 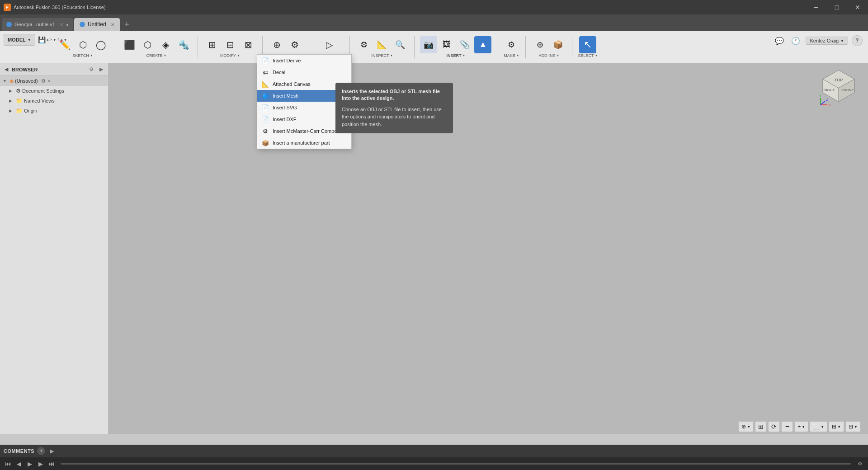 What do you see at coordinates (796, 41) in the screenshot?
I see `clock-icon: 🕐` at bounding box center [796, 41].